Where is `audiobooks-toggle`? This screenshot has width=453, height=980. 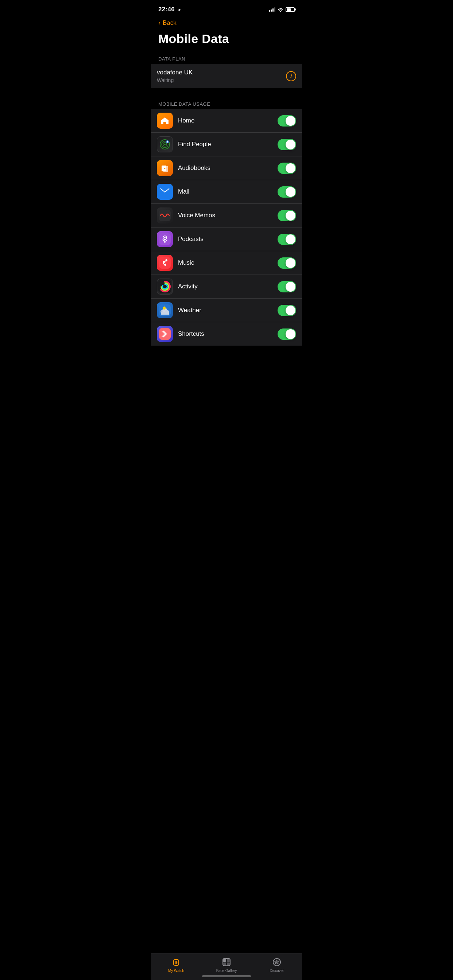 audiobooks-toggle is located at coordinates (287, 168).